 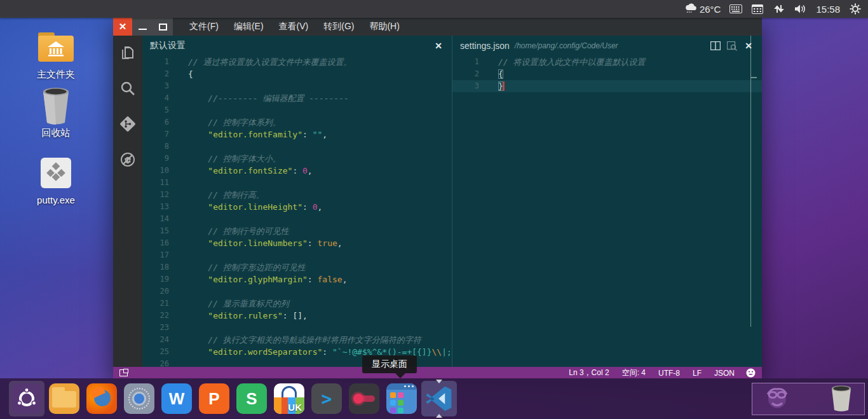 What do you see at coordinates (297, 86) in the screenshot?
I see `code-line-3: 3` at bounding box center [297, 86].